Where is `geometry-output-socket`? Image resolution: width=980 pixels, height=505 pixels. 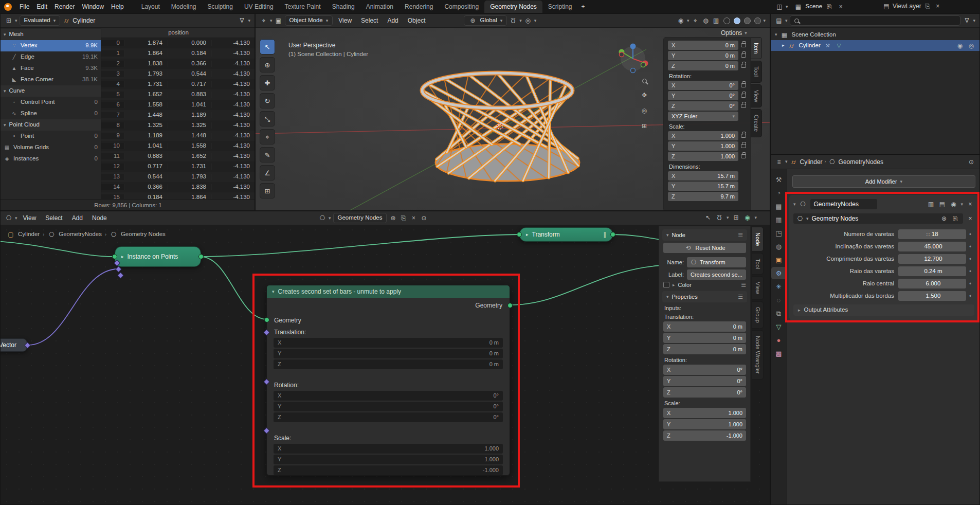
geometry-output-socket is located at coordinates (510, 305).